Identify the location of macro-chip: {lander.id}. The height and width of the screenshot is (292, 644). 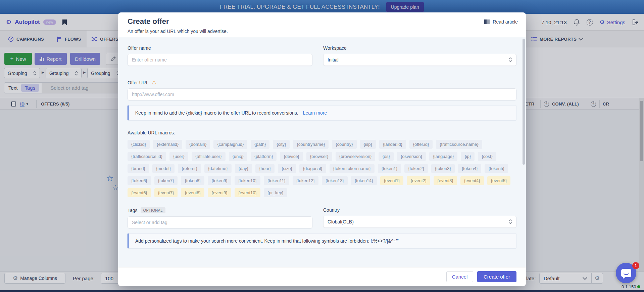
(393, 144).